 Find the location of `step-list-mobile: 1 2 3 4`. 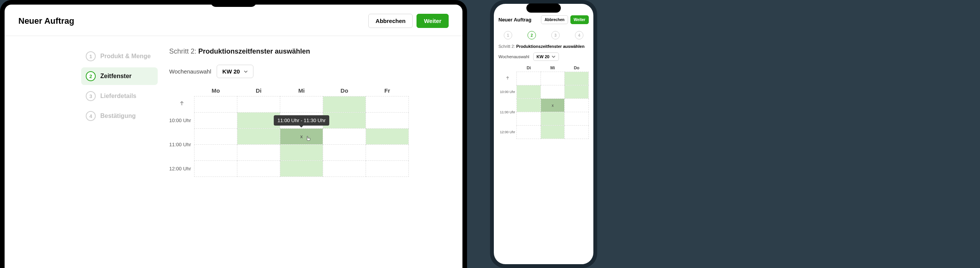

step-list-mobile: 1 2 3 4 is located at coordinates (544, 35).